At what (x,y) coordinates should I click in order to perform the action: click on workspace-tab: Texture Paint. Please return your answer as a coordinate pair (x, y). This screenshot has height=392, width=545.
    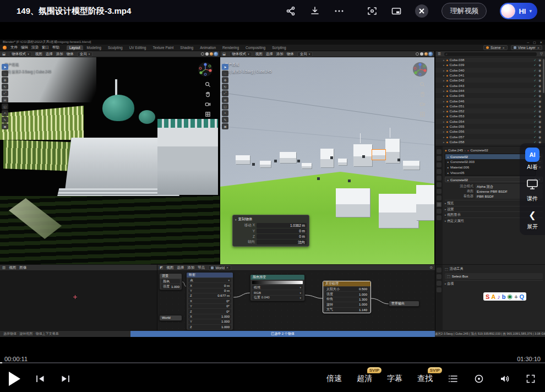
    Looking at the image, I should click on (163, 47).